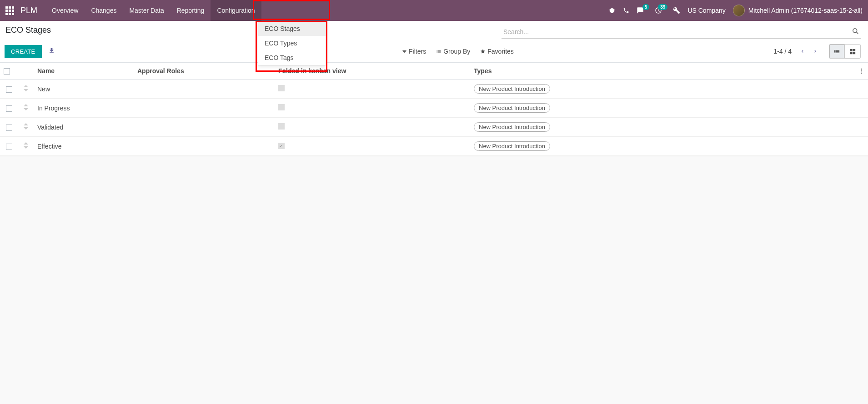 This screenshot has width=868, height=404. I want to click on pager: 1-4 / 4, so click(798, 51).